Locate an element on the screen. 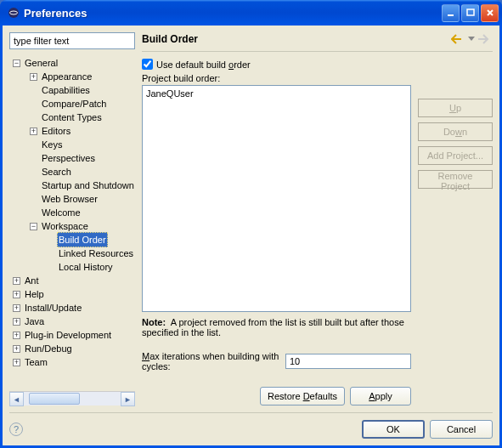 This screenshot has width=502, height=448. tree-item-welcome: Welcome is located at coordinates (61, 213).